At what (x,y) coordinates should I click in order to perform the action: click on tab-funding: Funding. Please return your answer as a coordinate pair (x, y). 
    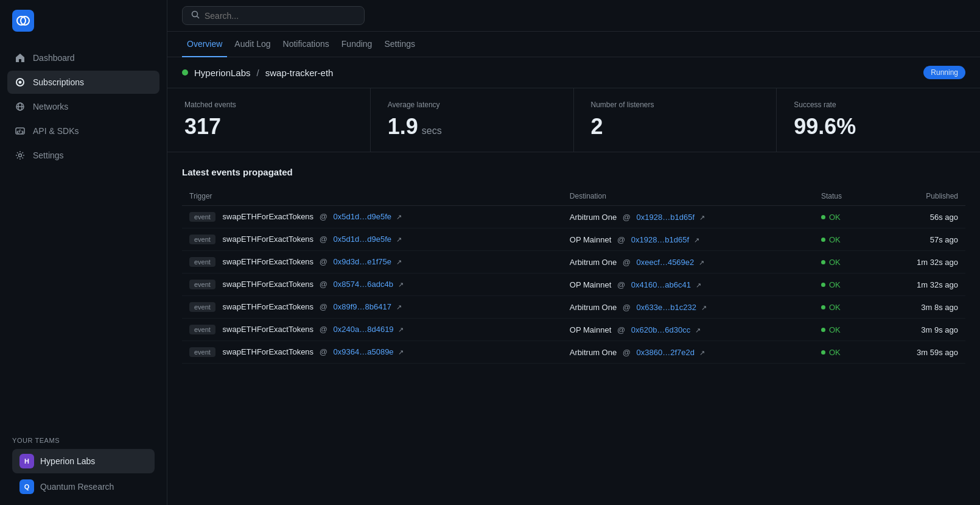
    Looking at the image, I should click on (357, 44).